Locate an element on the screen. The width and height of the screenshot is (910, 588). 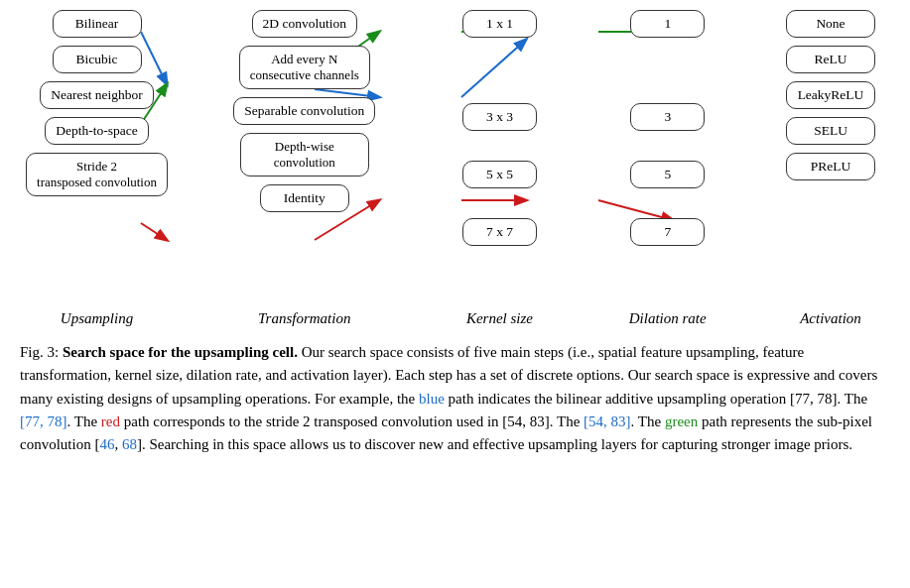
column-kernel: 1 x 1 3 x 3 5 x 5 7 x 7 is located at coordinates (500, 128).